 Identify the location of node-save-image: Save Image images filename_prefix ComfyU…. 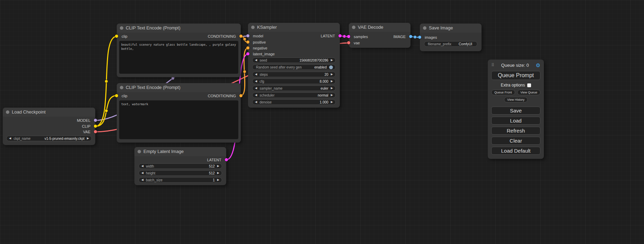
(451, 37).